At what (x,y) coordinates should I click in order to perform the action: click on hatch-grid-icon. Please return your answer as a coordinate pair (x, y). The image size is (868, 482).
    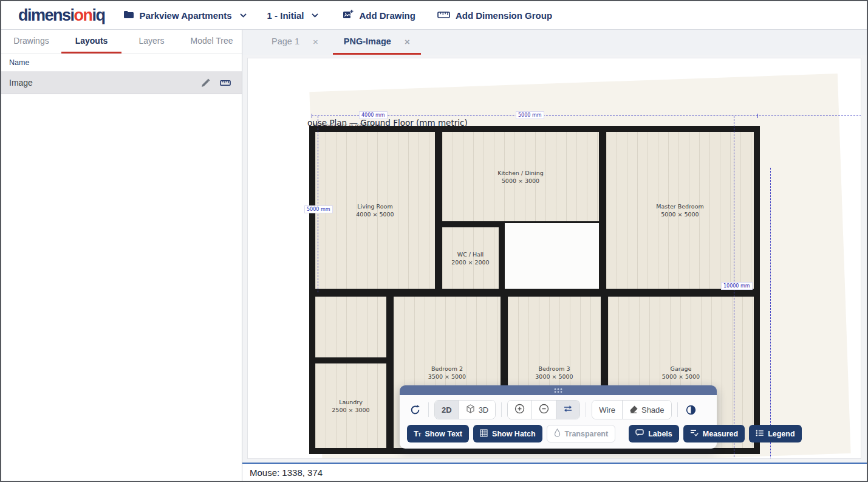
    Looking at the image, I should click on (484, 434).